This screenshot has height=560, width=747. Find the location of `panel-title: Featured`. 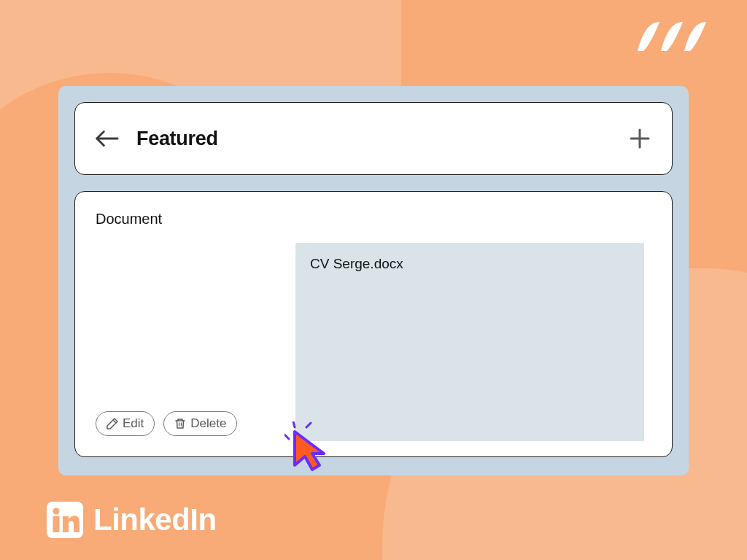

panel-title: Featured is located at coordinates (177, 139).